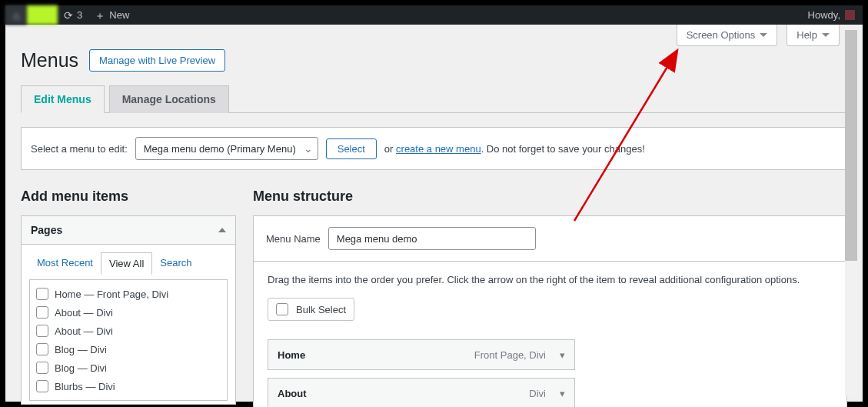 This screenshot has height=407, width=868. What do you see at coordinates (851, 213) in the screenshot?
I see `scrollbar` at bounding box center [851, 213].